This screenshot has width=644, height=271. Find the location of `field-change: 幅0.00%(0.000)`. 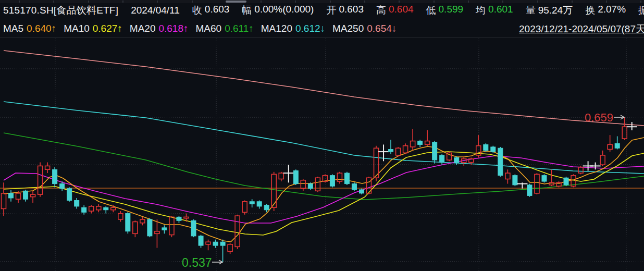

field-change: 幅0.00%(0.000) is located at coordinates (278, 10).